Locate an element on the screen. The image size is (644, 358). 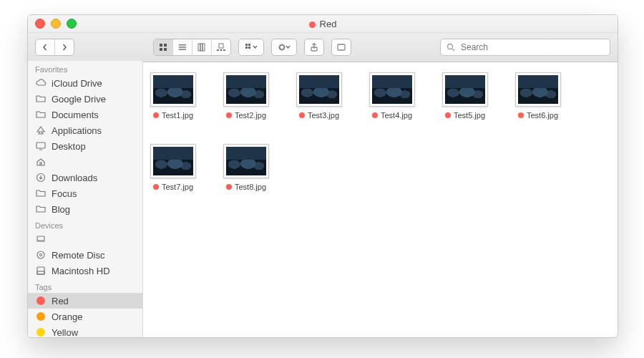
sidebar-item: Blog is located at coordinates (85, 209).